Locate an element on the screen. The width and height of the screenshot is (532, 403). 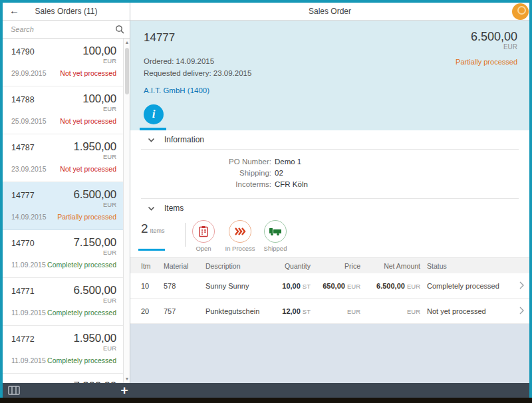
field-label: PO Number: is located at coordinates (201, 162).